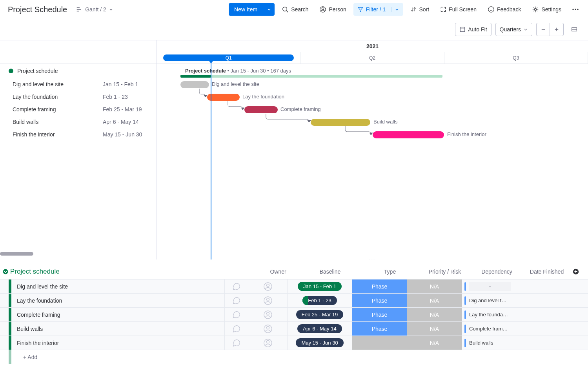 This screenshot has height=372, width=588. I want to click on dependency-cell: Dig and level the…, so click(486, 300).